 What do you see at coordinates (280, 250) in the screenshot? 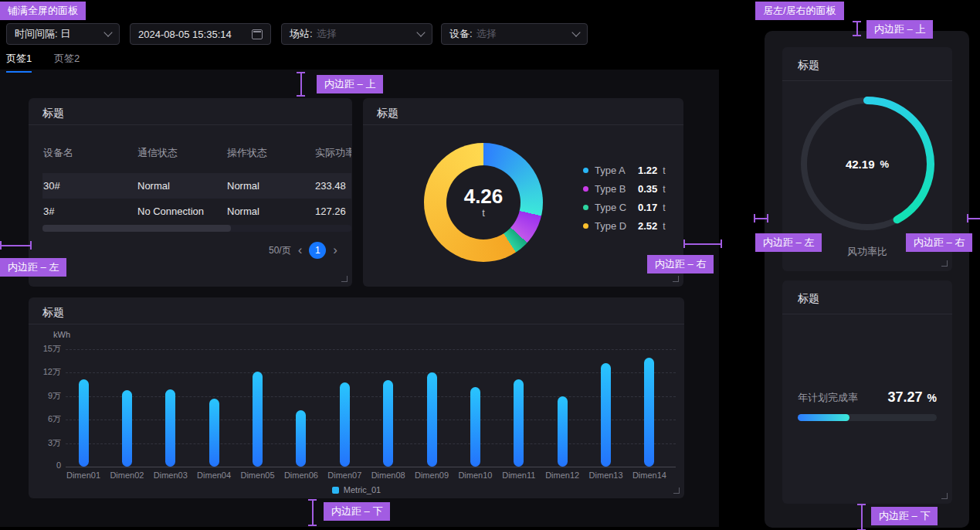
I see `page-size-select: 50/页` at bounding box center [280, 250].